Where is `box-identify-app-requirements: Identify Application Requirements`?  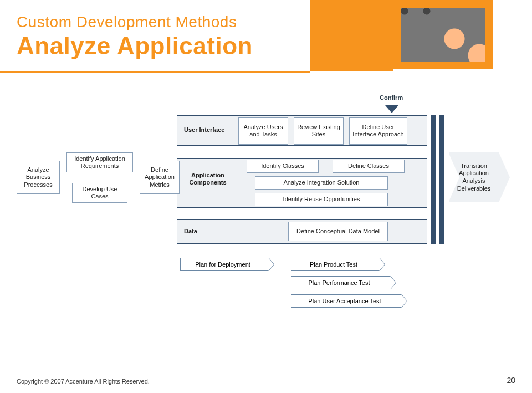
box-identify-app-requirements: Identify Application Requirements is located at coordinates (100, 162).